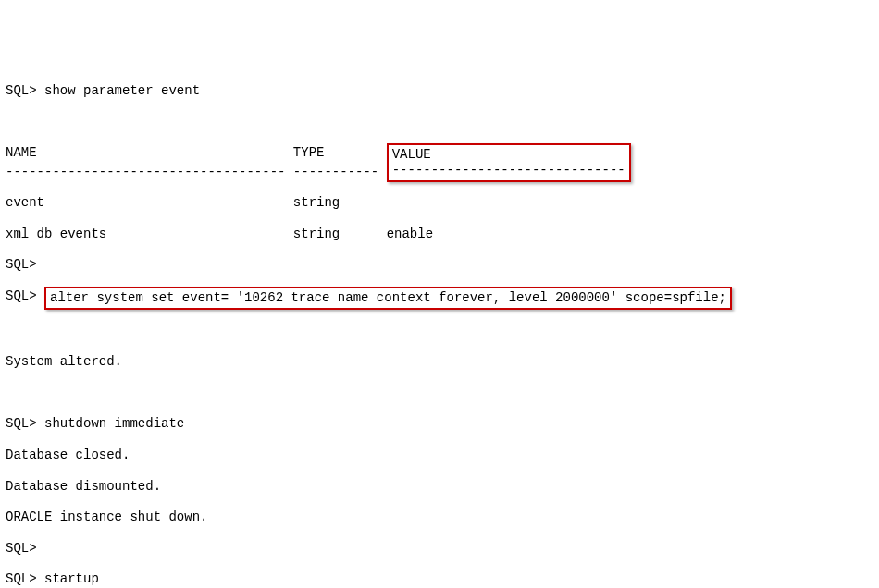  I want to click on col-value: VALUE, so click(412, 154).